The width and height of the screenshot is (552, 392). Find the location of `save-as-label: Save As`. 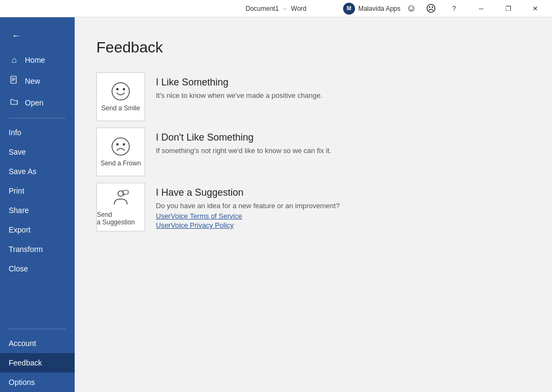

save-as-label: Save As is located at coordinates (23, 171).